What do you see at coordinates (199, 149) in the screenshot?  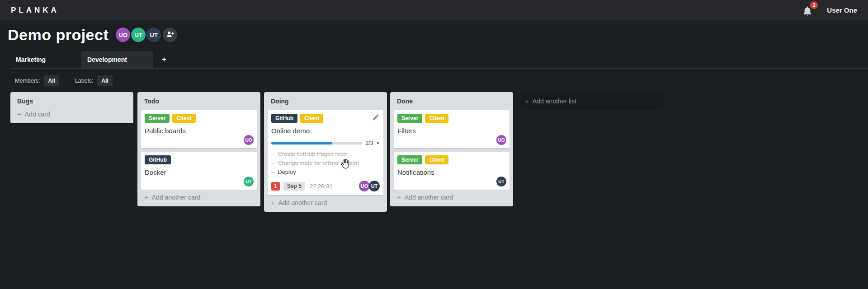 I see `board-list-todo: TodoServerClientPublic boardsUOGitHubDoc…` at bounding box center [199, 149].